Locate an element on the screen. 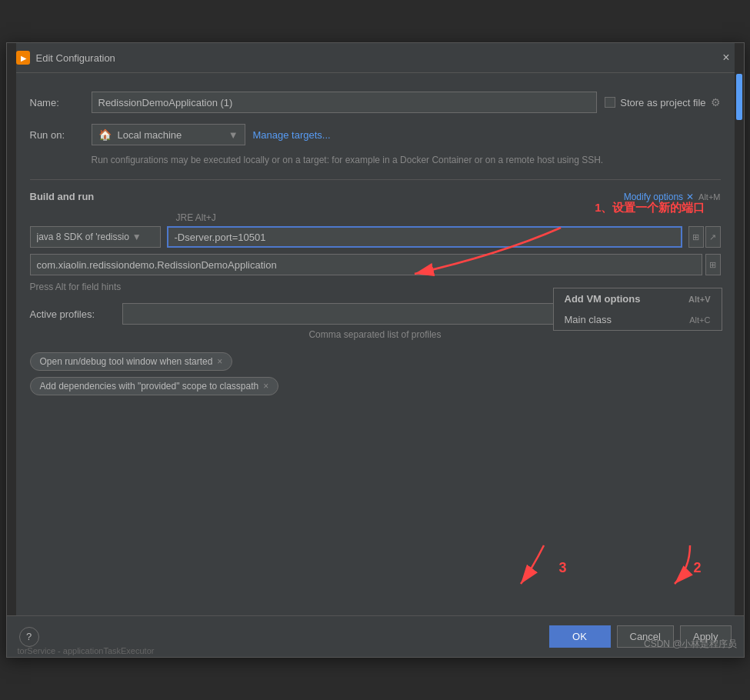 The image size is (750, 700). machine-label: Local machine is located at coordinates (150, 135).